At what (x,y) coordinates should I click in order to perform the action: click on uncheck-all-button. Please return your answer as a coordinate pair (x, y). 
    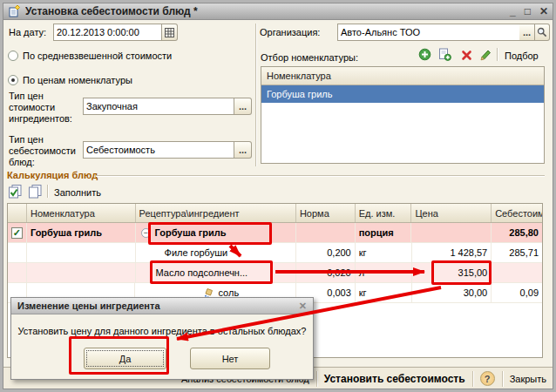
    Looking at the image, I should click on (35, 192).